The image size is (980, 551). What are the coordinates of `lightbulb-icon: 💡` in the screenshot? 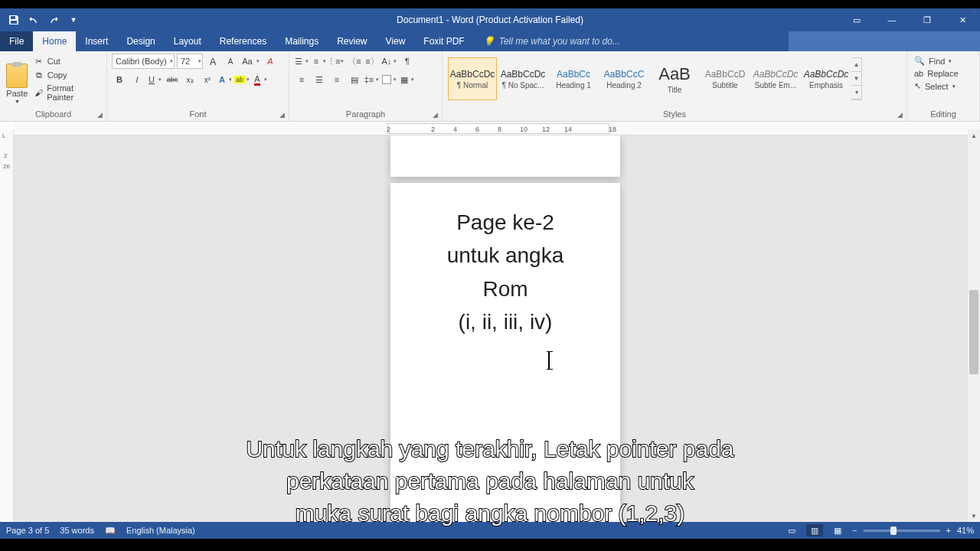 It's located at (488, 41).